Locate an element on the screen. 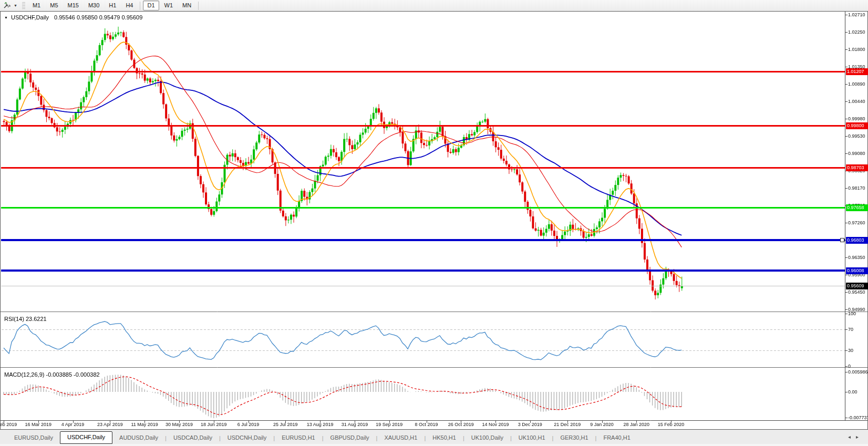 This screenshot has width=868, height=446. hline-0.99800 is located at coordinates (423, 126).